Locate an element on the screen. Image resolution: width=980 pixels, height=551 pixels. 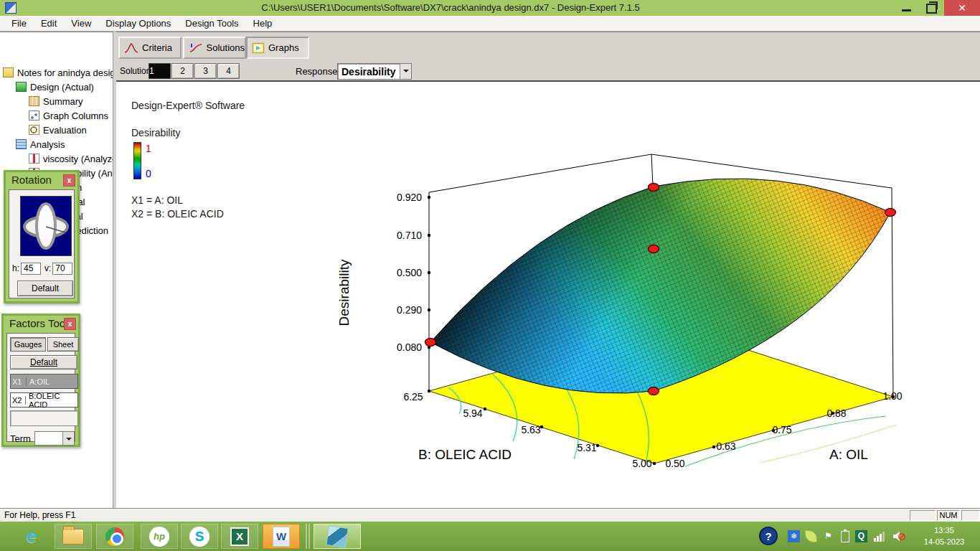
software-watermark: Design-Expert® Software is located at coordinates (188, 105).